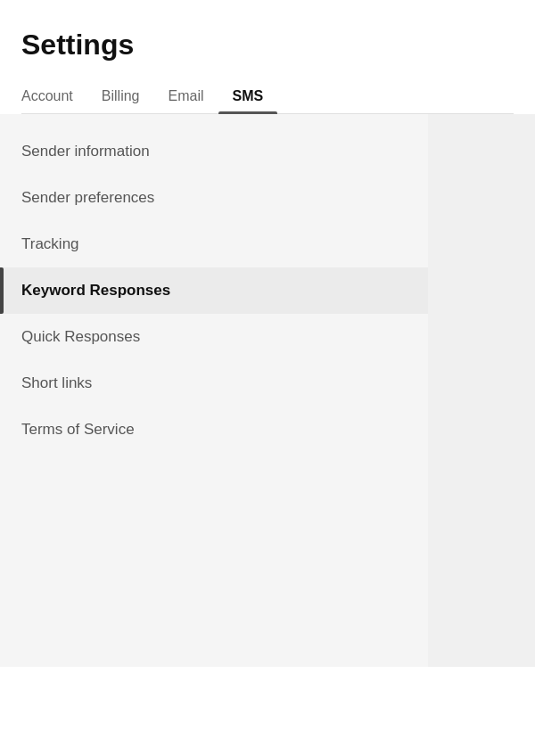  I want to click on sidebar-item-sender-information: Sender information, so click(214, 152).